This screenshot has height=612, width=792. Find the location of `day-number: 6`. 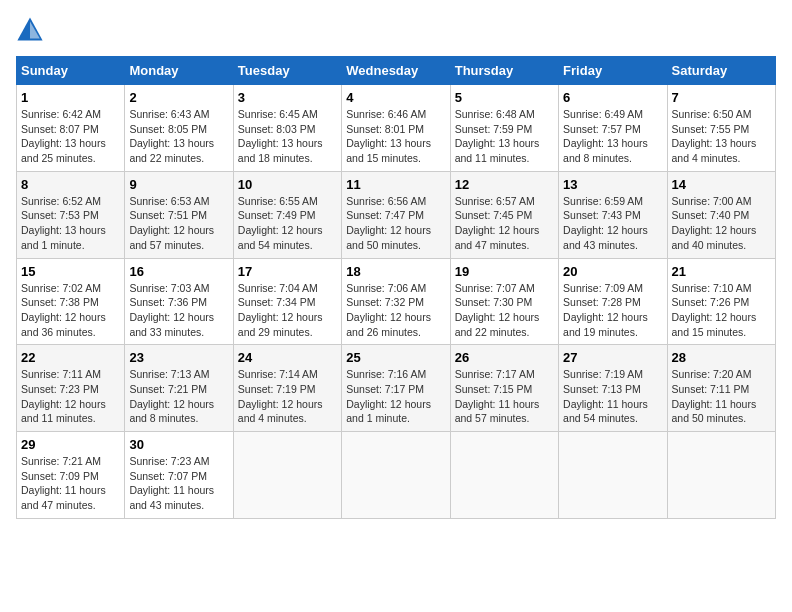

day-number: 6 is located at coordinates (612, 98).